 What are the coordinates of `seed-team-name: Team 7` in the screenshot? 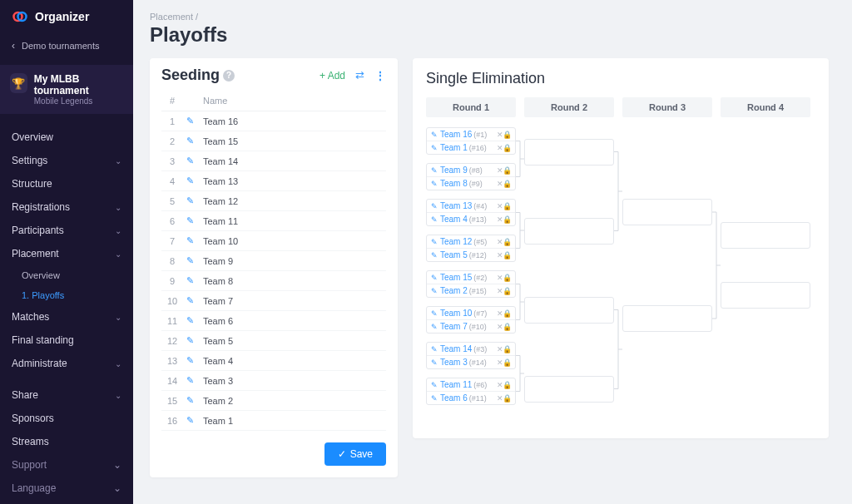 It's located at (293, 301).